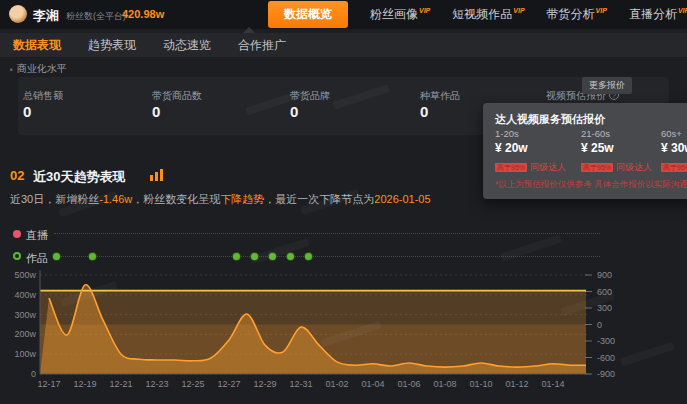  Describe the element at coordinates (672, 134) in the screenshot. I see `duration-label: 60s+` at that location.